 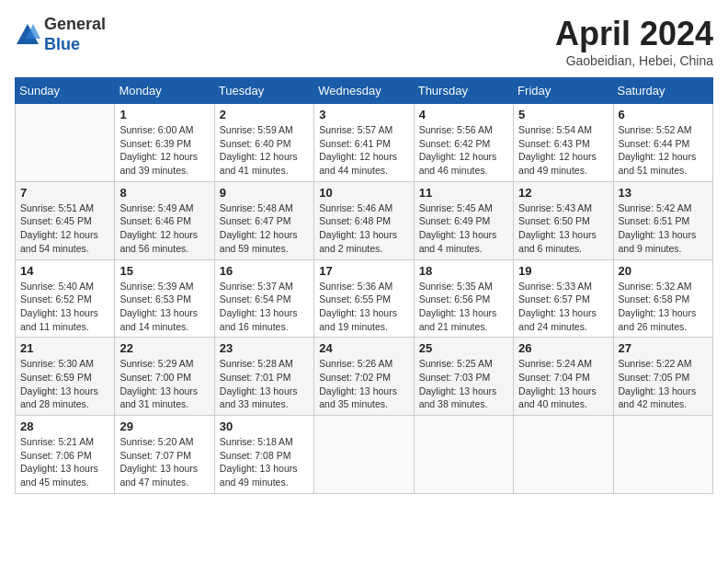 I want to click on day-info: Sunrise: 5:57 AM Sunset: 6:41 PM Dayligh…, so click(x=364, y=151).